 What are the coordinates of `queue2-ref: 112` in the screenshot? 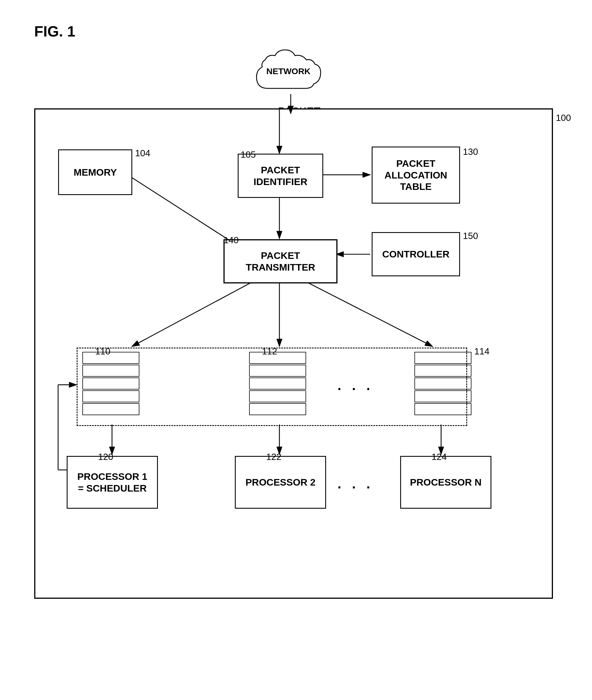 It's located at (270, 351).